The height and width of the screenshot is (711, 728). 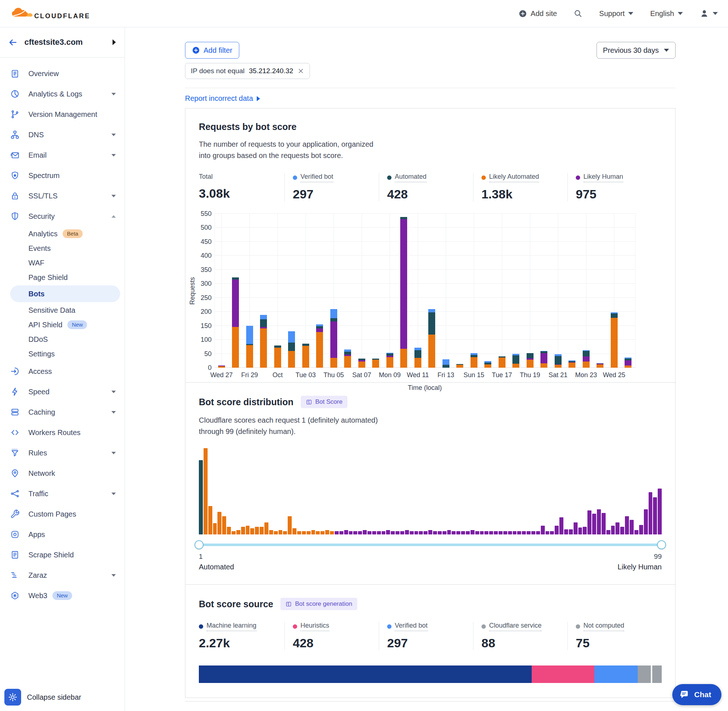 I want to click on sidebar-item-email: Email, so click(x=62, y=155).